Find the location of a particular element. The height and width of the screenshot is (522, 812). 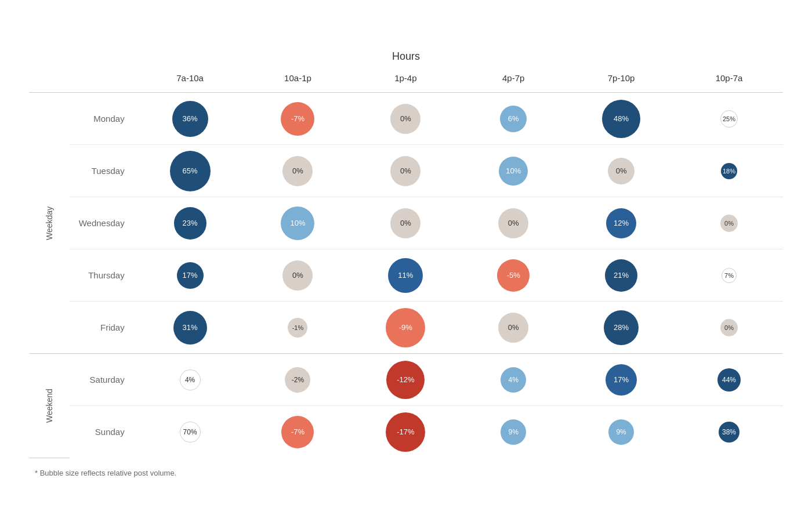

bubble: 21% is located at coordinates (621, 276).